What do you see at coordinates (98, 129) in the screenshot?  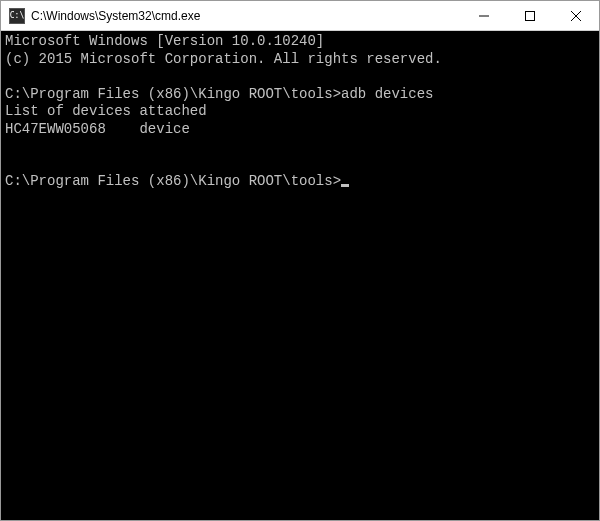 I see `terminal-output: HC47EWW05068 device` at bounding box center [98, 129].